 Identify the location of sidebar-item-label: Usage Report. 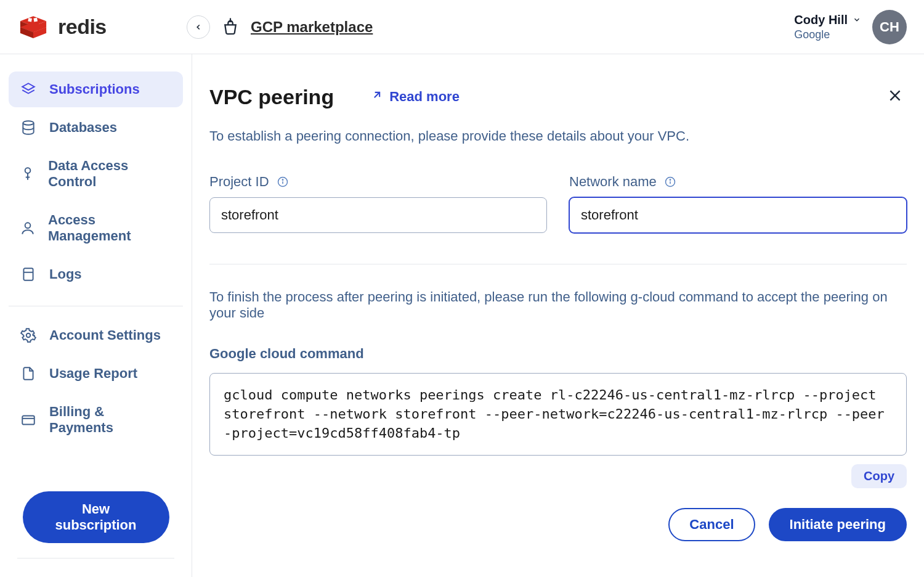
(94, 374).